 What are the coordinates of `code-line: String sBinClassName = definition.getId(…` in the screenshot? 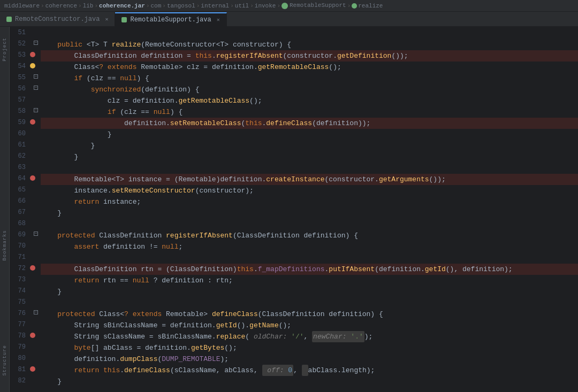 It's located at (309, 325).